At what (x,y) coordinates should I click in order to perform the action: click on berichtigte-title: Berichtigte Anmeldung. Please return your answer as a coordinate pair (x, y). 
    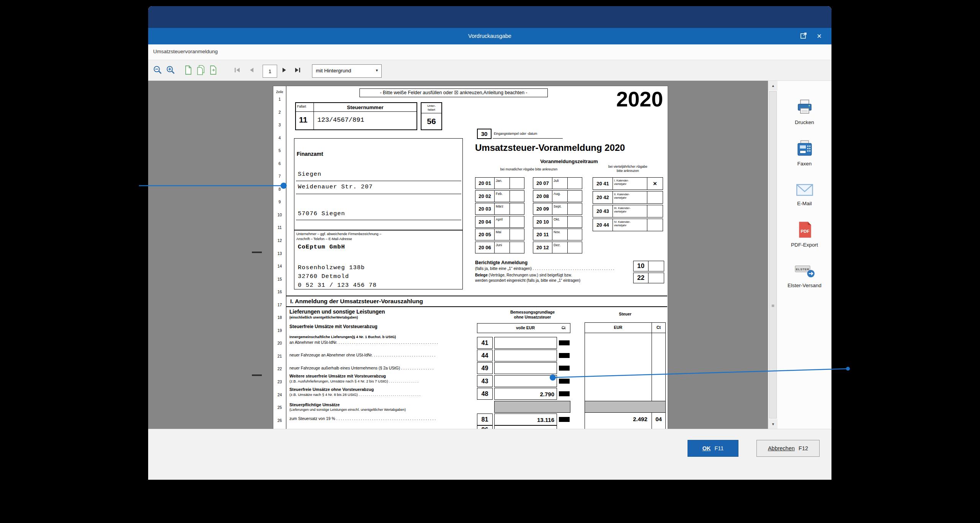
    Looking at the image, I should click on (501, 263).